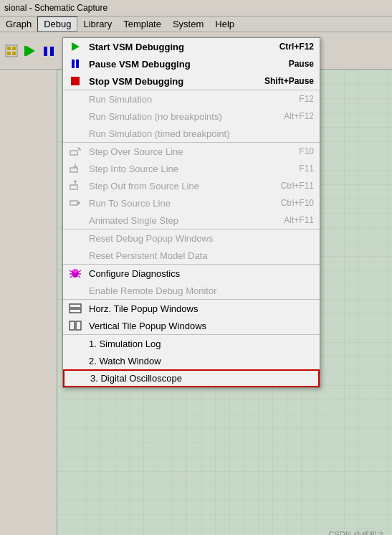 The image size is (392, 535). What do you see at coordinates (75, 273) in the screenshot?
I see `bug-icon` at bounding box center [75, 273].